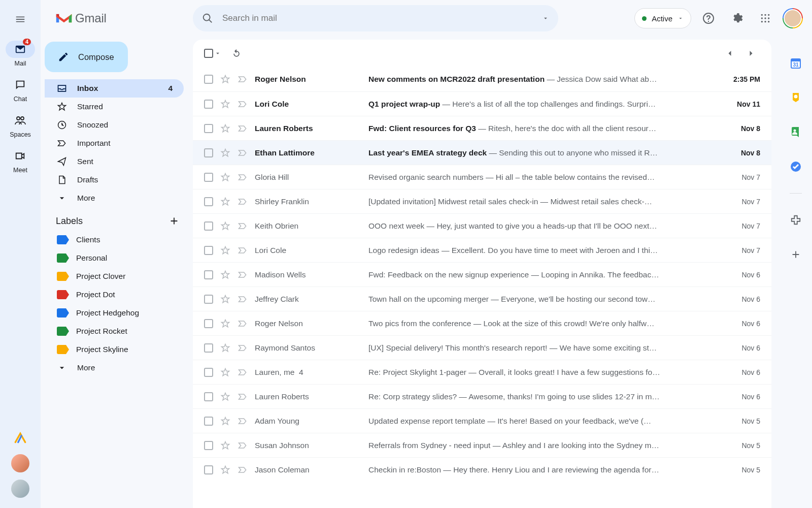  What do you see at coordinates (114, 368) in the screenshot?
I see `labels-more: More` at bounding box center [114, 368].